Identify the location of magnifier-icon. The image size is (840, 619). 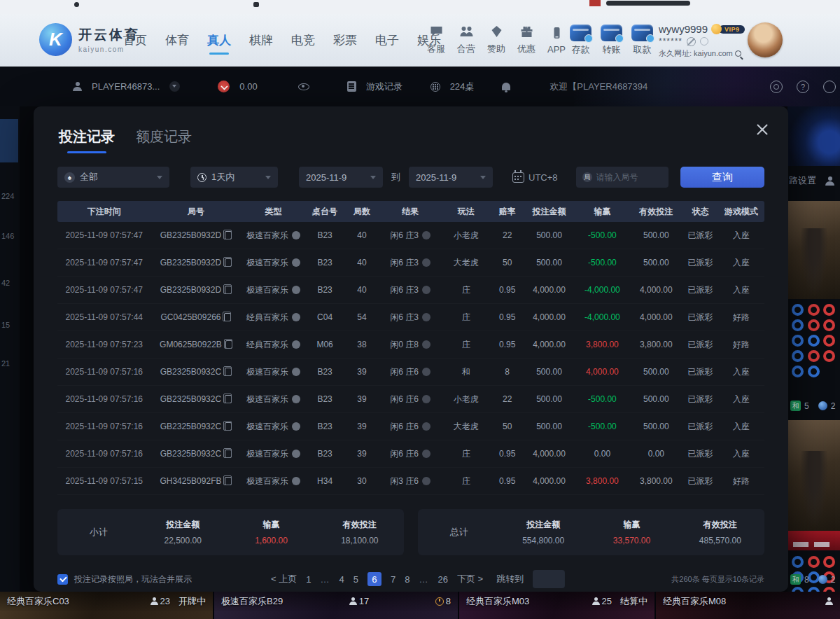
(738, 53).